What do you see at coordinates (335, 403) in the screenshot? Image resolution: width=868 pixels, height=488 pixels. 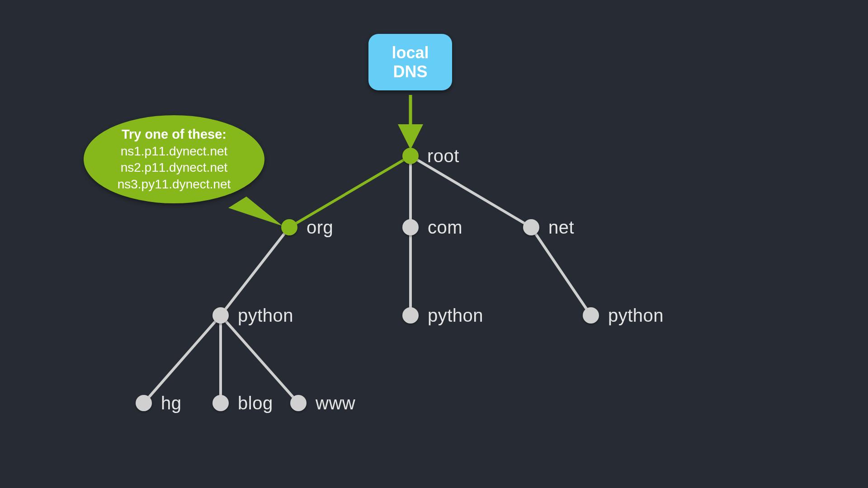 I see `label-www: www` at bounding box center [335, 403].